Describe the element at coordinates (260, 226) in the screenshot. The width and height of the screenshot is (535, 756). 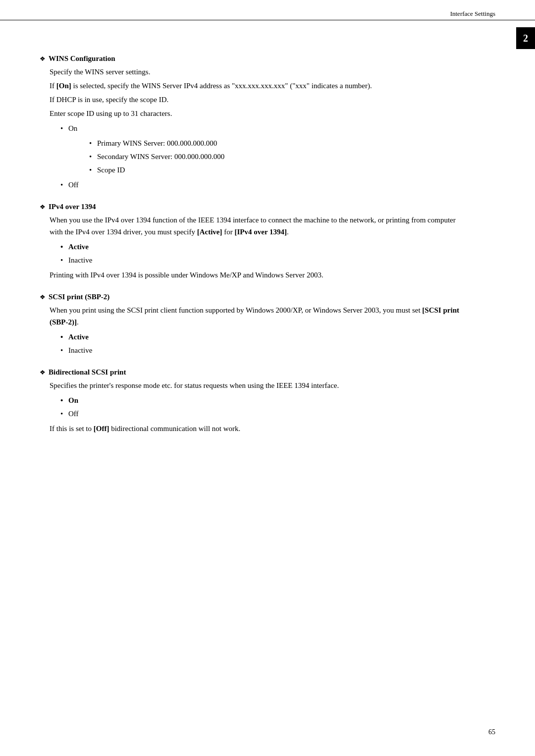
I see `ipv4-para-1: When you use the IPv4 over 1394 function…` at that location.